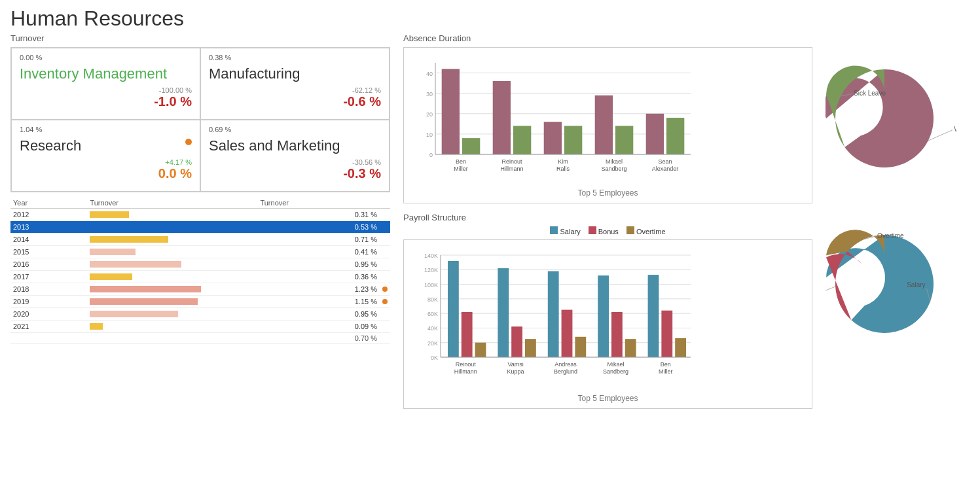  What do you see at coordinates (200, 120) in the screenshot?
I see `turnover-grid: 0.00 % Inventory Management -100.00 % -1…` at bounding box center [200, 120].